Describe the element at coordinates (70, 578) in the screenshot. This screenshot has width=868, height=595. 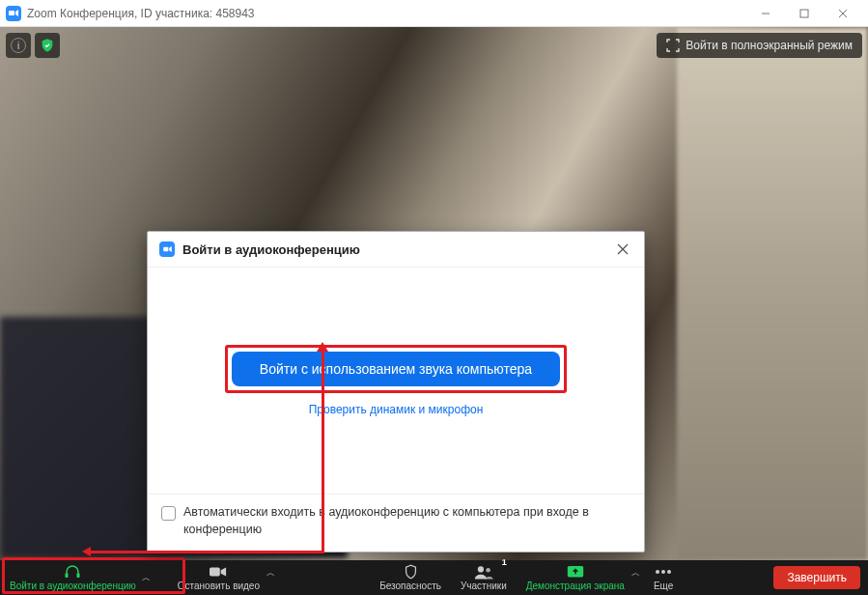
I see `join-audio-button: Войти в аудиоконференцию` at that location.